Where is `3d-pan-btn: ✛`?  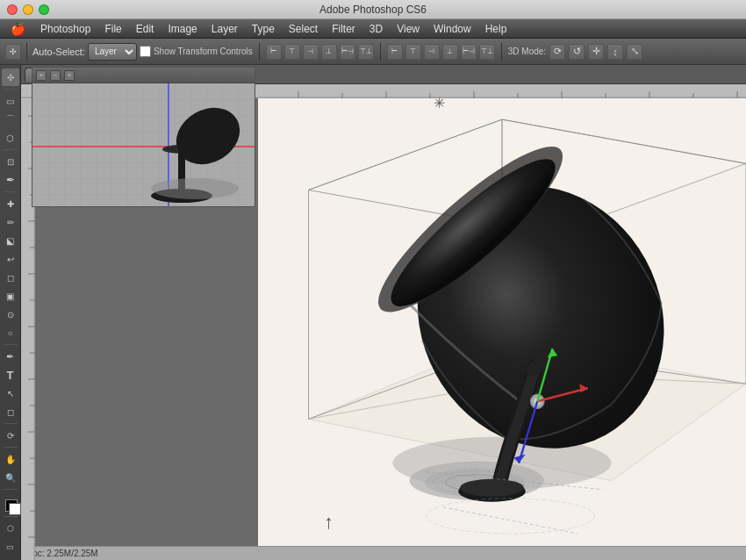
3d-pan-btn: ✛ is located at coordinates (596, 52).